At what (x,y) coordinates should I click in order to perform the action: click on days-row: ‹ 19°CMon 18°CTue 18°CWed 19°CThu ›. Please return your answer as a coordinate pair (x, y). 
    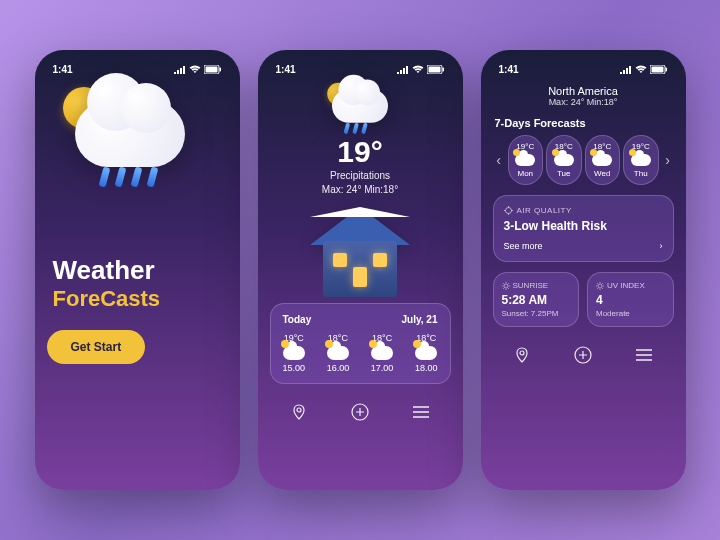
    Looking at the image, I should click on (584, 160).